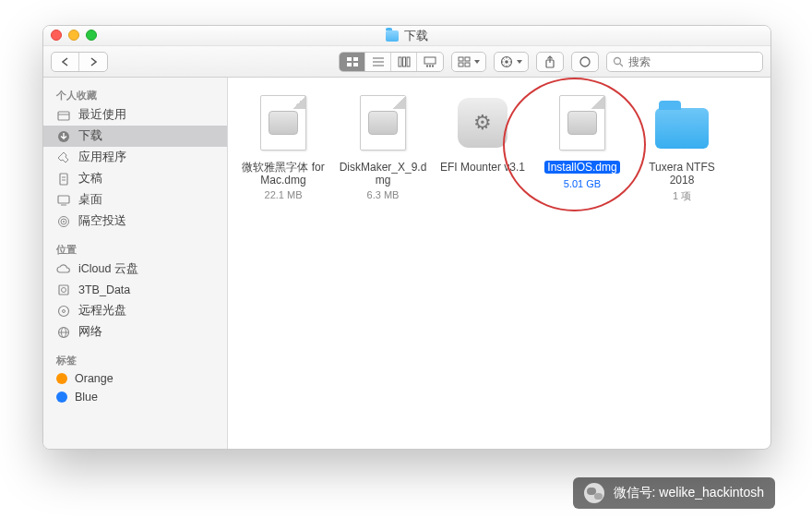 The image size is (812, 518). What do you see at coordinates (383, 146) in the screenshot?
I see `file-item: DiskMaker_X_9.dmg 6.3 MB` at bounding box center [383, 146].